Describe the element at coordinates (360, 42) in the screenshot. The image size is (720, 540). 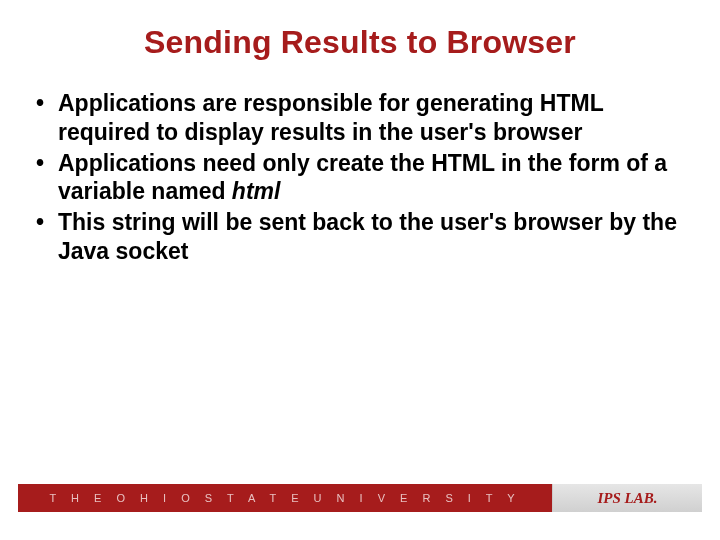
I see `slide-title: Sending Results to Browser` at that location.